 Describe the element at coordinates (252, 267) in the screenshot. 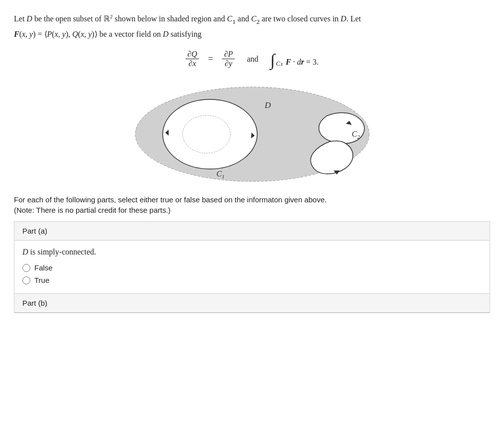

I see `part-a-body: D is simply-connected. False True` at that location.